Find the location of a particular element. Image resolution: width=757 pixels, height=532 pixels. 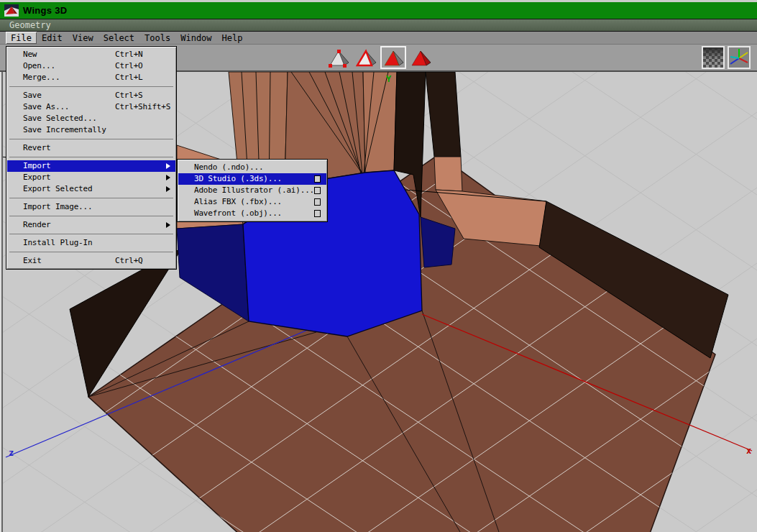

menu-item-label: Exit is located at coordinates (32, 261).